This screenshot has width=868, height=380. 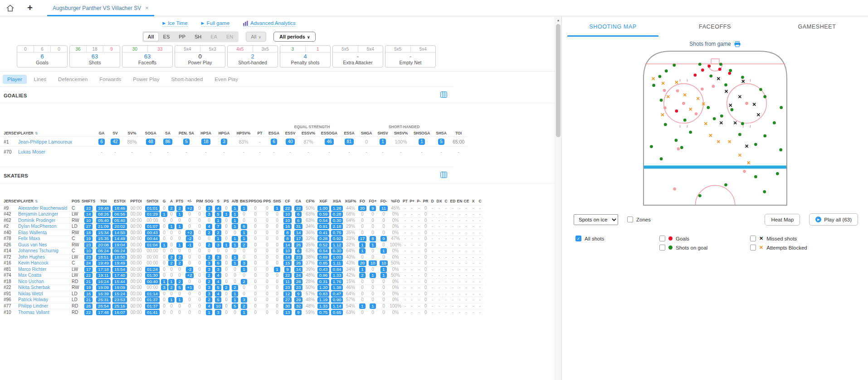 I want to click on scrollbar-thumb, so click(x=558, y=81).